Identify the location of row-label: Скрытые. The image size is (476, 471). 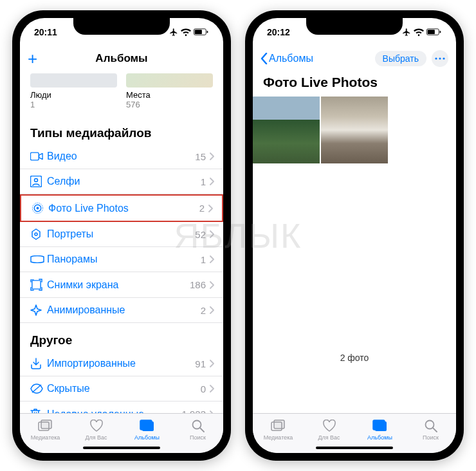
(124, 389).